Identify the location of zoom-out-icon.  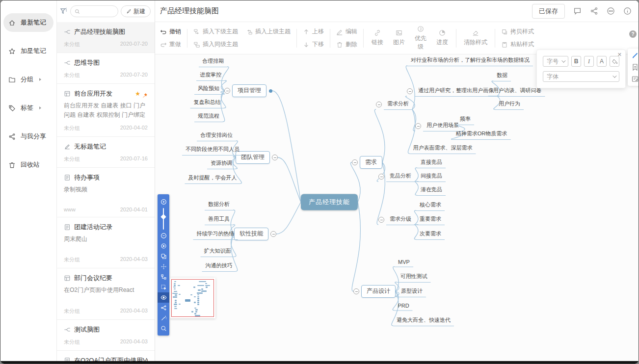
(163, 235).